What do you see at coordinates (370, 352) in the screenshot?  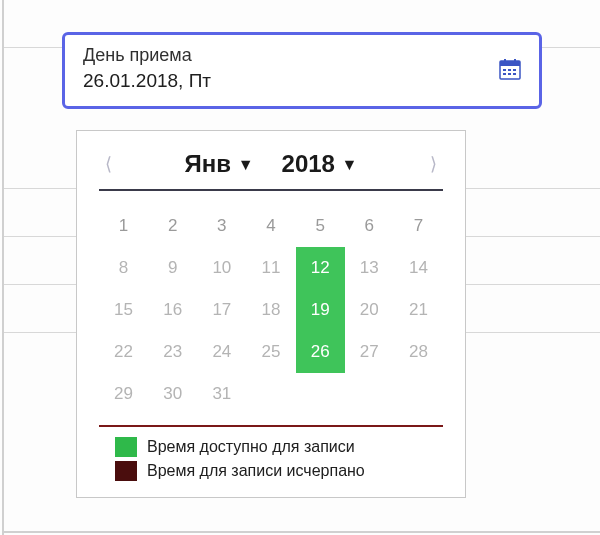 I see `day-cell: 27` at bounding box center [370, 352].